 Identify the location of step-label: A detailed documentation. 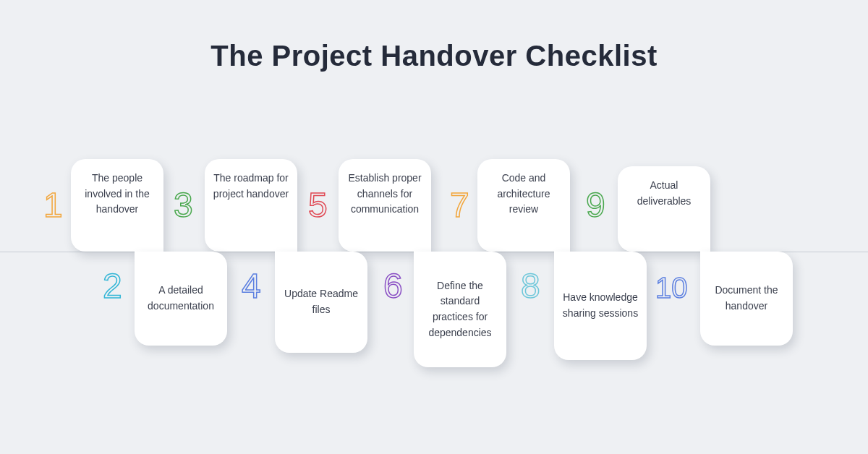
(181, 298).